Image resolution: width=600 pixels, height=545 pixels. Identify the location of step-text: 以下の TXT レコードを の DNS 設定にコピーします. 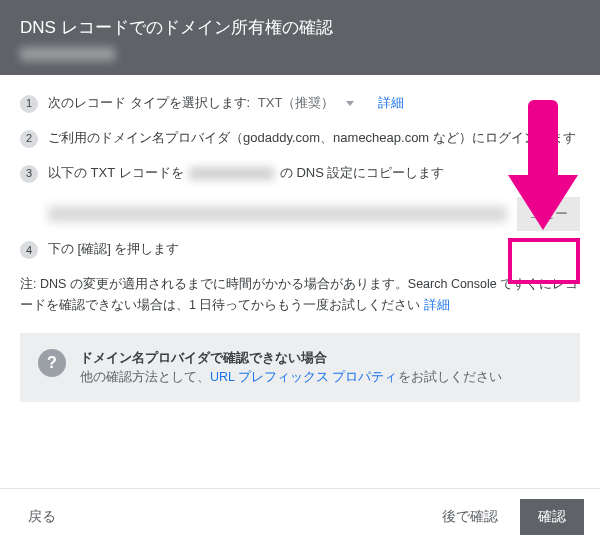
(314, 174).